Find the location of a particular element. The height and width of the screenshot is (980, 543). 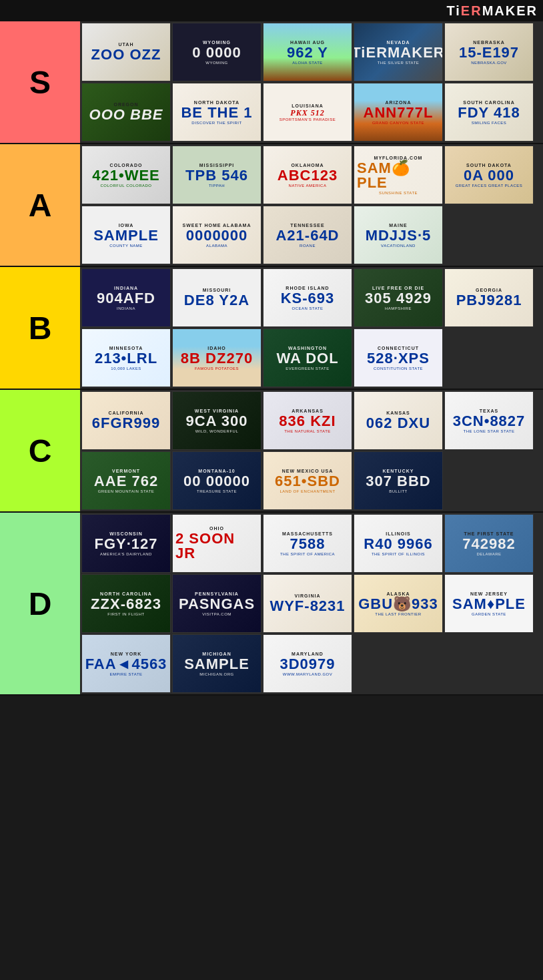

plate-number: SAMPLE is located at coordinates (217, 664).